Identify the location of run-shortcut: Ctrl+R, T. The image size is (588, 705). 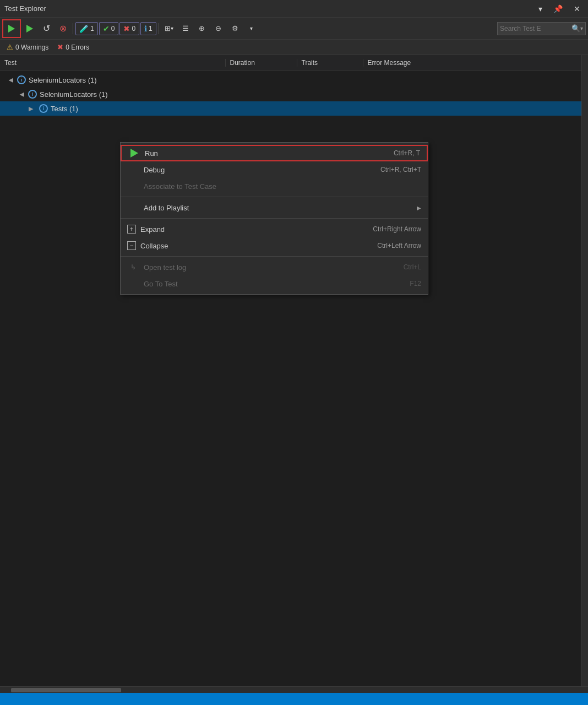
(407, 153).